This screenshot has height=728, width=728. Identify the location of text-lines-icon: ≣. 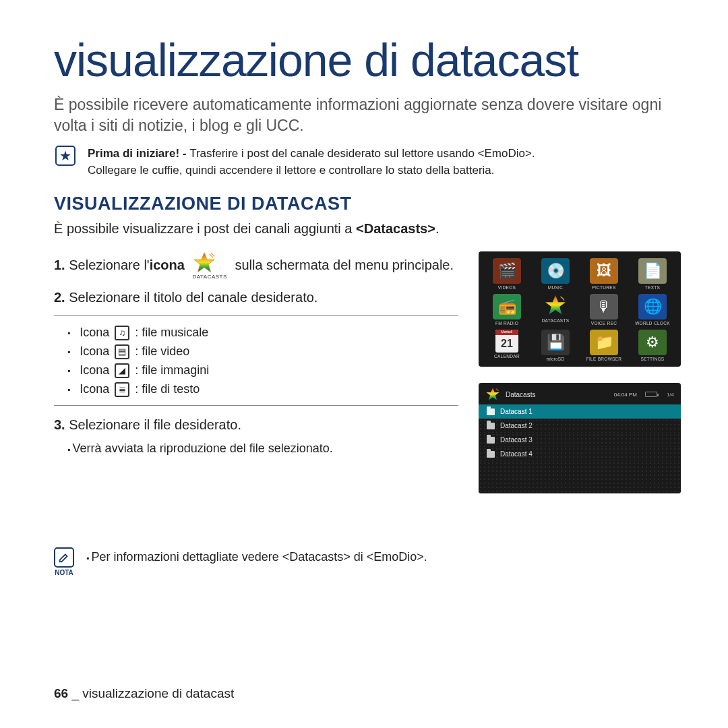
(122, 390).